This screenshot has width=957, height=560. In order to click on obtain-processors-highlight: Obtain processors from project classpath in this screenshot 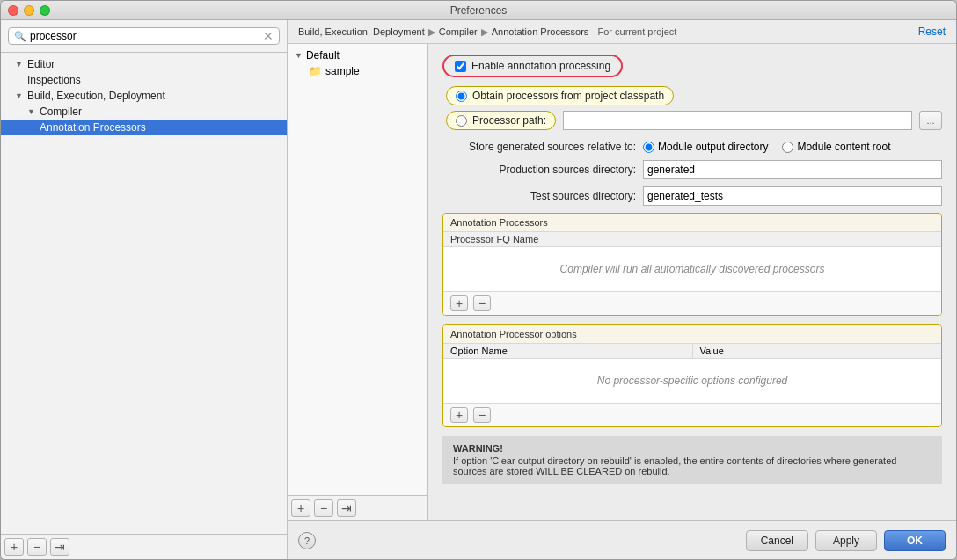, I will do `click(559, 96)`.